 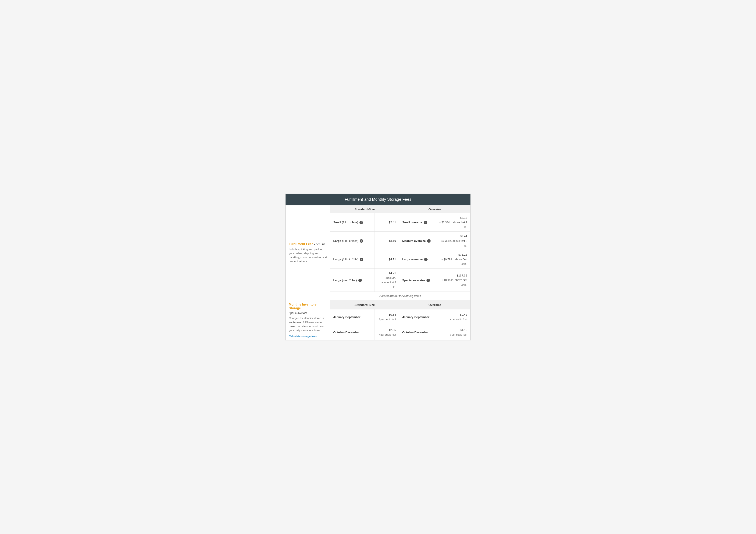 I want to click on storage-per-unit: / per cubic foot, so click(x=298, y=313).